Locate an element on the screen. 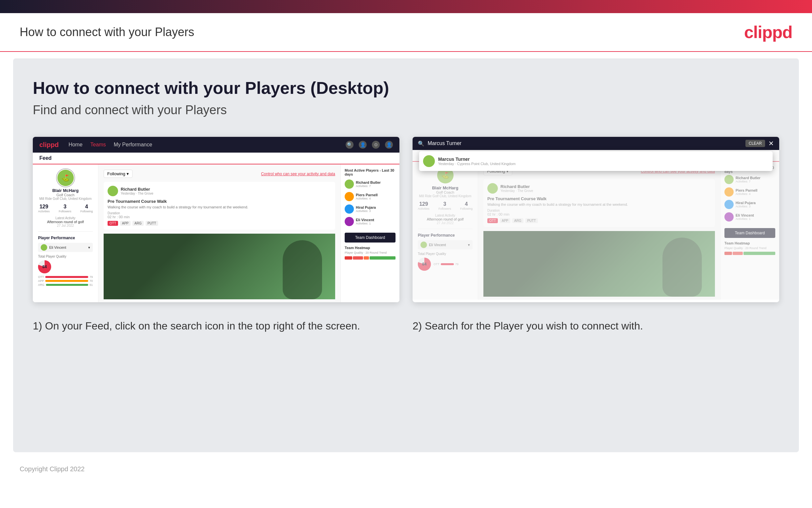 This screenshot has width=812, height=508. player-item-richard-1: Richard Butler Activities: 7 is located at coordinates (370, 184).